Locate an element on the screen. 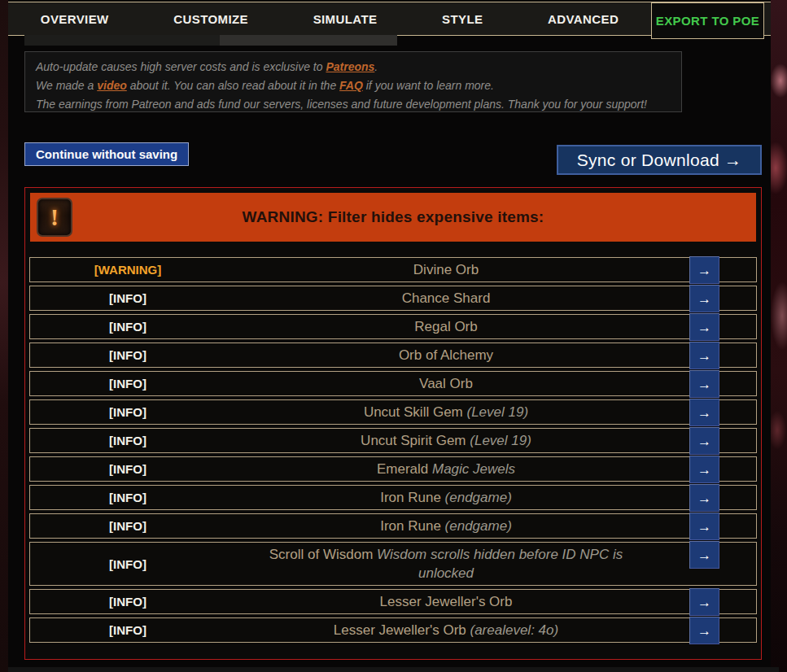 This screenshot has height=672, width=787. row-item-name: Vaal Orb is located at coordinates (446, 384).